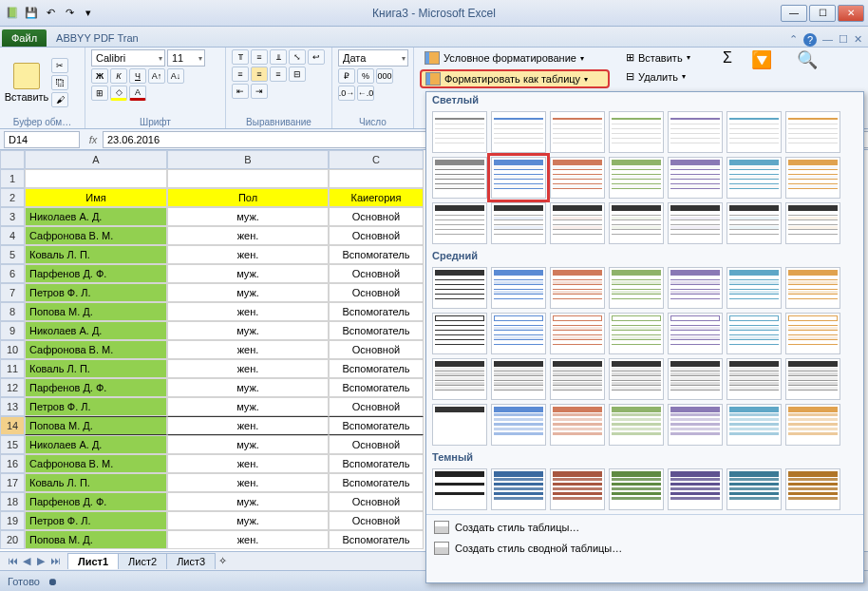 Image resolution: width=868 pixels, height=591 pixels. What do you see at coordinates (12, 350) in the screenshot?
I see `row-header: 10` at bounding box center [12, 350].